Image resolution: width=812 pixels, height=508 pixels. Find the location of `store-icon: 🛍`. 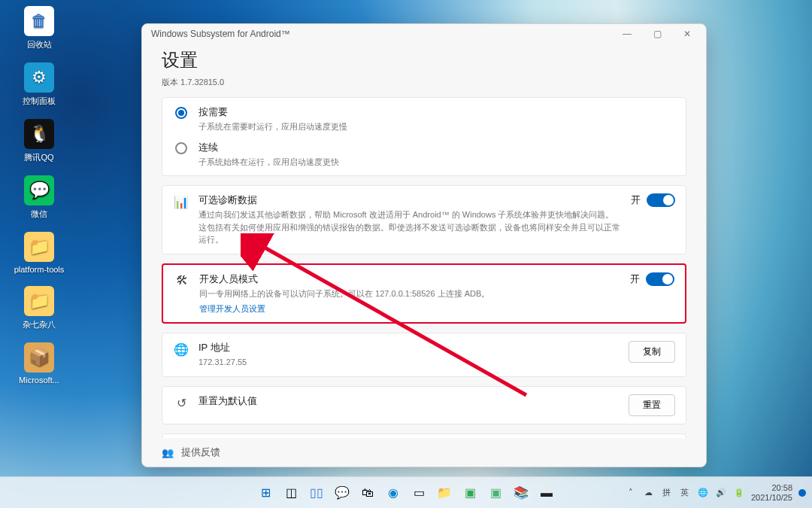

store-icon: 🛍 is located at coordinates (368, 493).